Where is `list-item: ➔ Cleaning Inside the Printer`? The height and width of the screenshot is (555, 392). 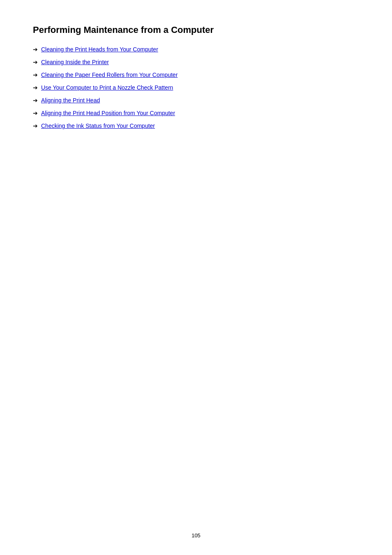 list-item: ➔ Cleaning Inside the Printer is located at coordinates (196, 62).